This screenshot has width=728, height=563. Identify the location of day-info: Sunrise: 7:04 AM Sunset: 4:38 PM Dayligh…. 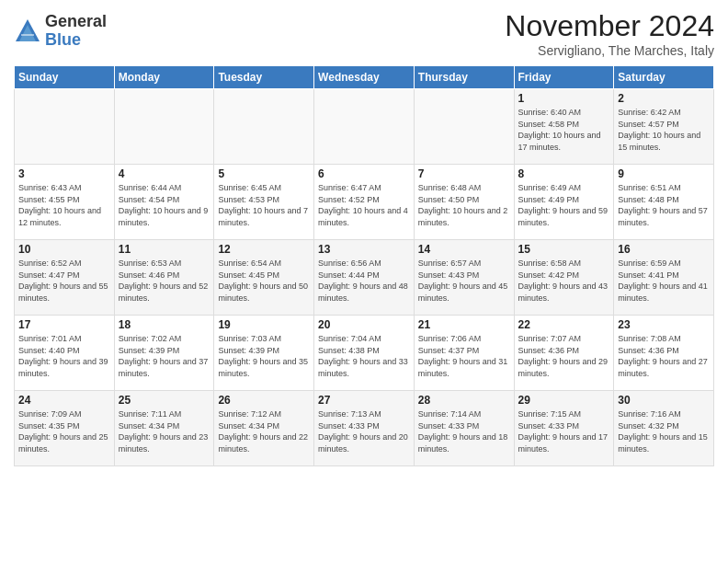
(364, 356).